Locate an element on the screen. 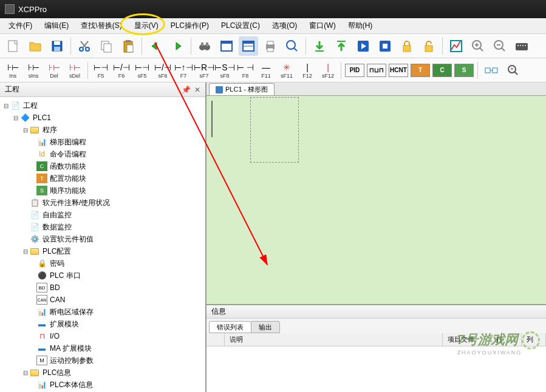  c-button: C is located at coordinates (442, 70).